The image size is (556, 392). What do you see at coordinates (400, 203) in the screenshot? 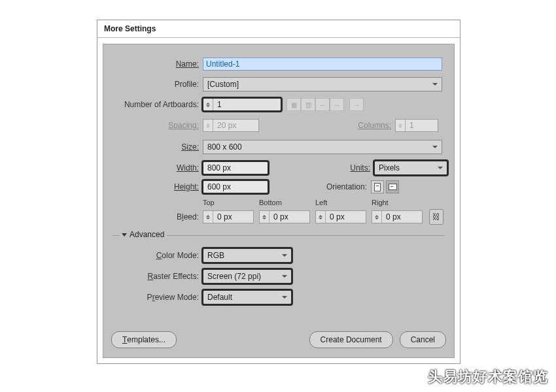
I see `bleed-right-label: Right` at bounding box center [400, 203].